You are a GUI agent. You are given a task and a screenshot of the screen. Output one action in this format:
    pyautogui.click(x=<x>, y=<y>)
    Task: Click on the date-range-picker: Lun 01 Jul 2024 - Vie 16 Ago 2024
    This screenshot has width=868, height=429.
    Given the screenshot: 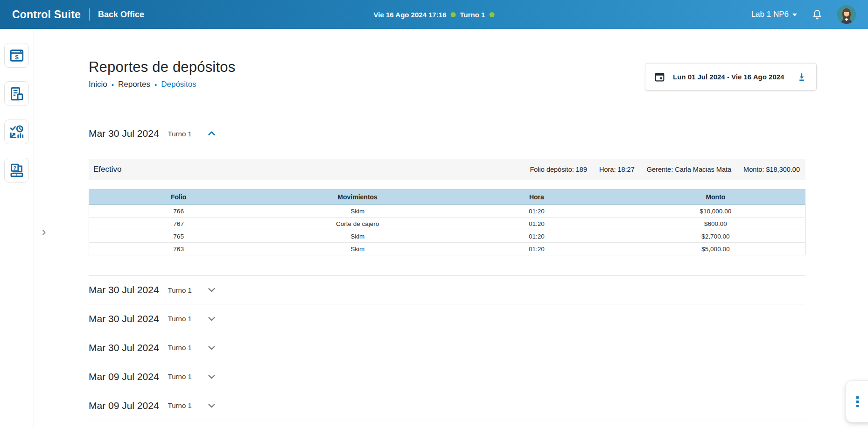 What is the action you would take?
    pyautogui.click(x=731, y=77)
    